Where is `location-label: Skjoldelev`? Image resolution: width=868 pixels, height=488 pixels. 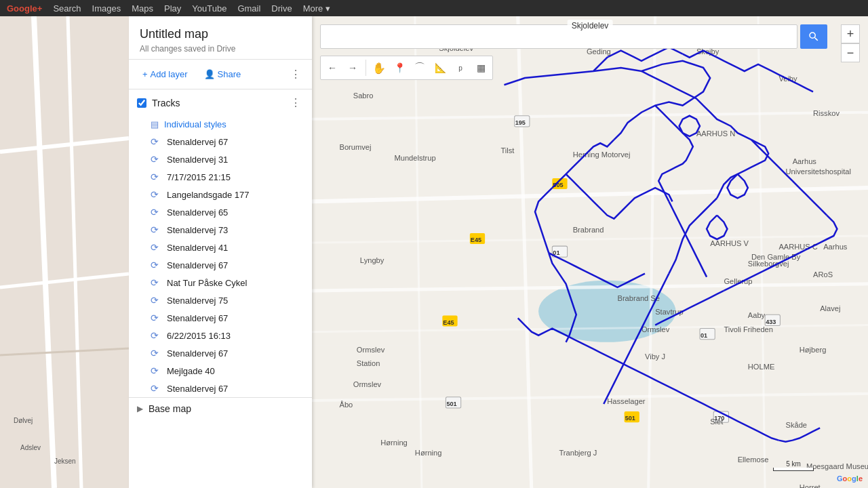 location-label: Skjoldelev is located at coordinates (590, 26).